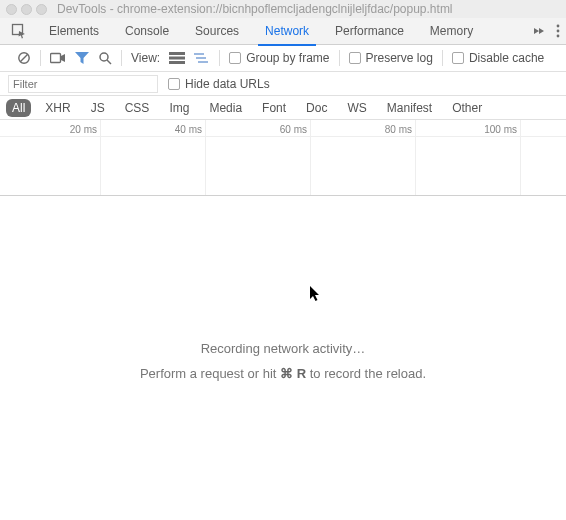 The image size is (566, 520). I want to click on recording-hint-text: Perform a request or hit ⌘ R to record t…, so click(283, 374).